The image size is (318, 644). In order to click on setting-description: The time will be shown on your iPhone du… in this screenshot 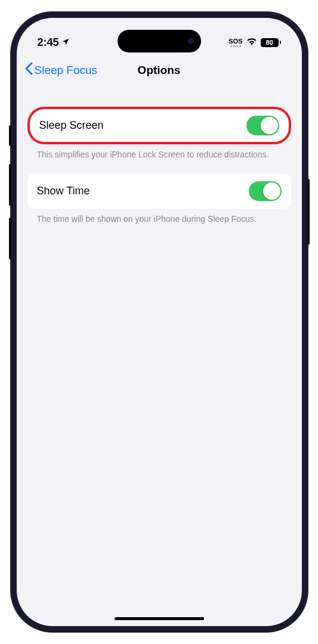, I will do `click(159, 217)`.